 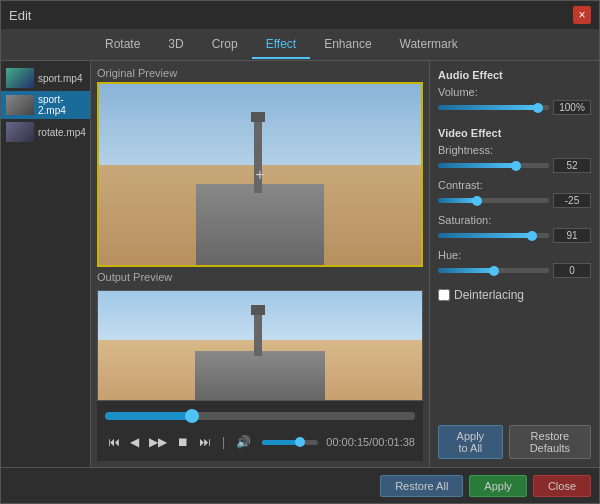 What do you see at coordinates (183, 442) in the screenshot?
I see `stop-button: ⏹` at bounding box center [183, 442].